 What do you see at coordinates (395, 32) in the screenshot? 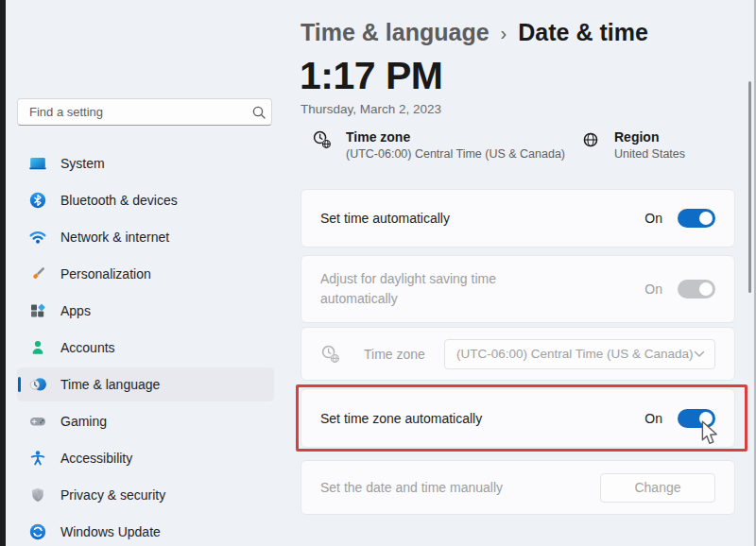
I see `breadcrumb-parent-link: Time & language` at bounding box center [395, 32].